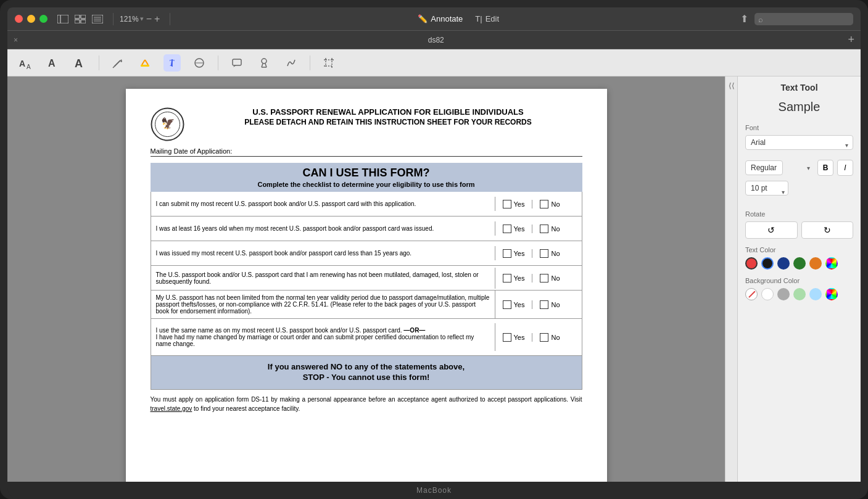 This screenshot has height=499, width=868. What do you see at coordinates (366, 377) in the screenshot?
I see `footer-line2: STOP - You cannot use this form!` at bounding box center [366, 377].